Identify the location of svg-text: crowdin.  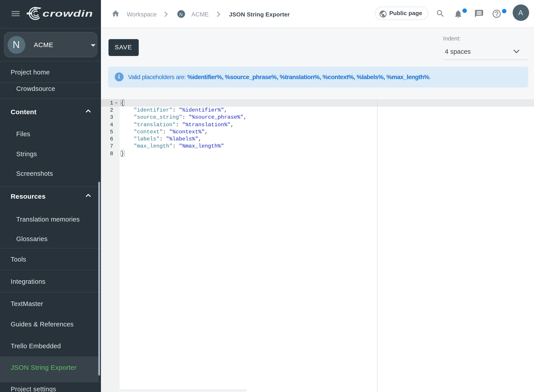
(68, 14).